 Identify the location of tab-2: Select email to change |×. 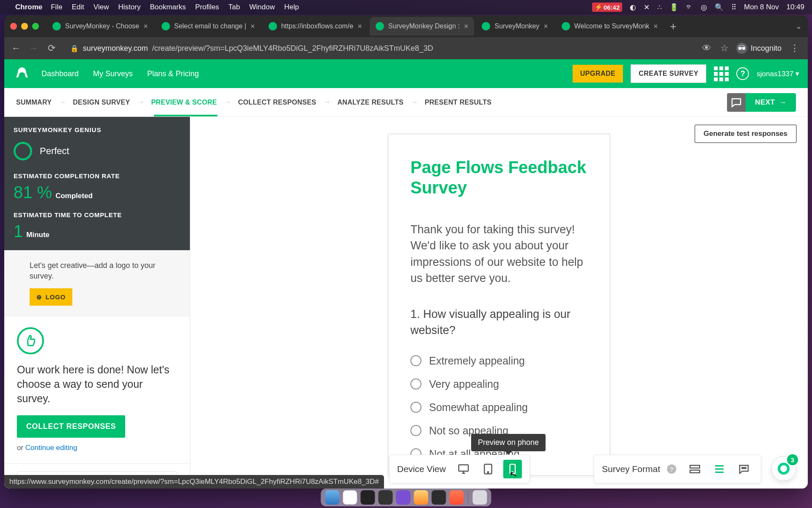
(208, 26).